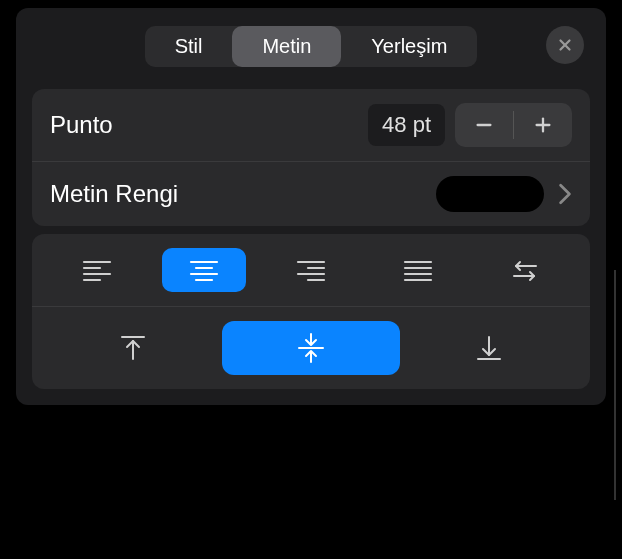  I want to click on align-center-icon, so click(204, 270).